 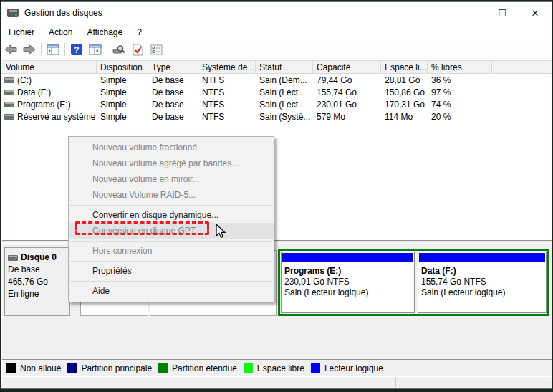 I want to click on legend-swatch-logical, so click(x=315, y=368).